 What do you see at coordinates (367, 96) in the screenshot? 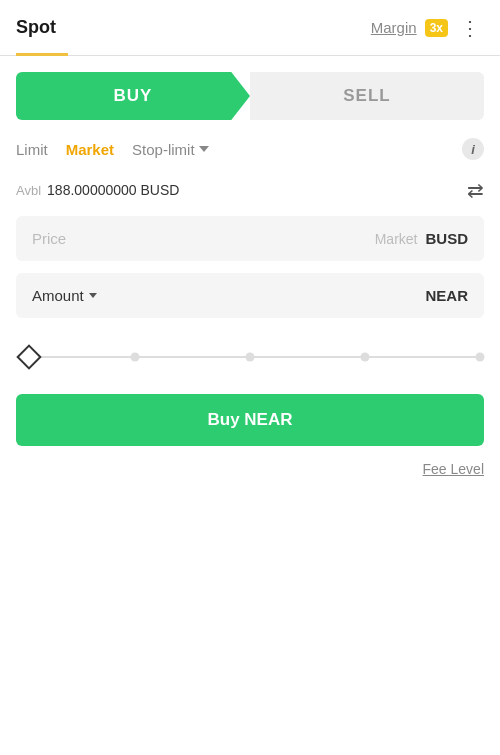
I see `sell-button: SELL` at bounding box center [367, 96].